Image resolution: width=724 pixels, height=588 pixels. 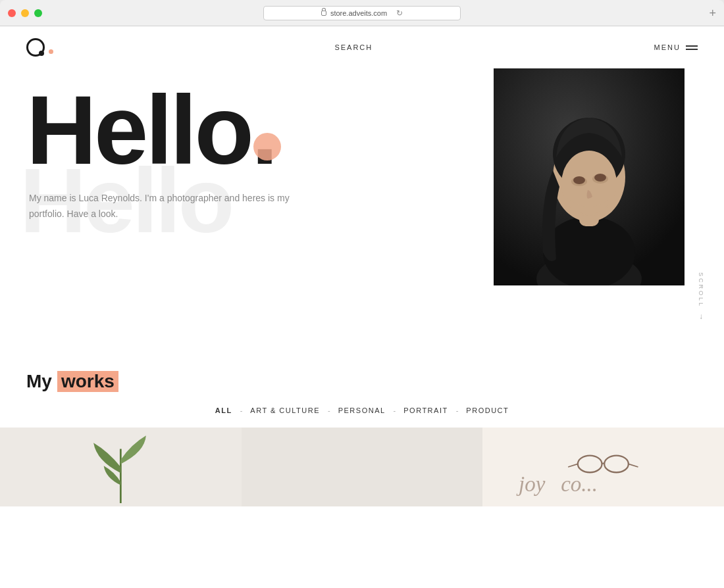 I want to click on address-bar: store.adveits.com ↻, so click(x=362, y=13).